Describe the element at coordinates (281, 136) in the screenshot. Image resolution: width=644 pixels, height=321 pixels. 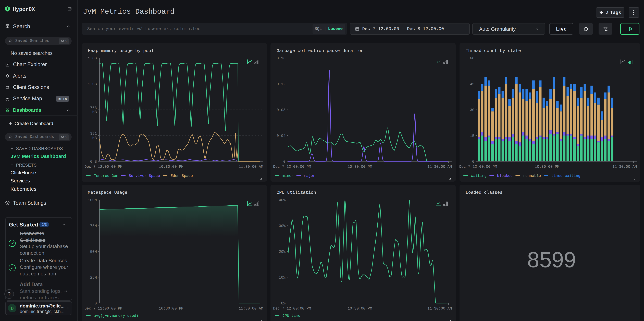
I see `svg-text: 0.04` at that location.